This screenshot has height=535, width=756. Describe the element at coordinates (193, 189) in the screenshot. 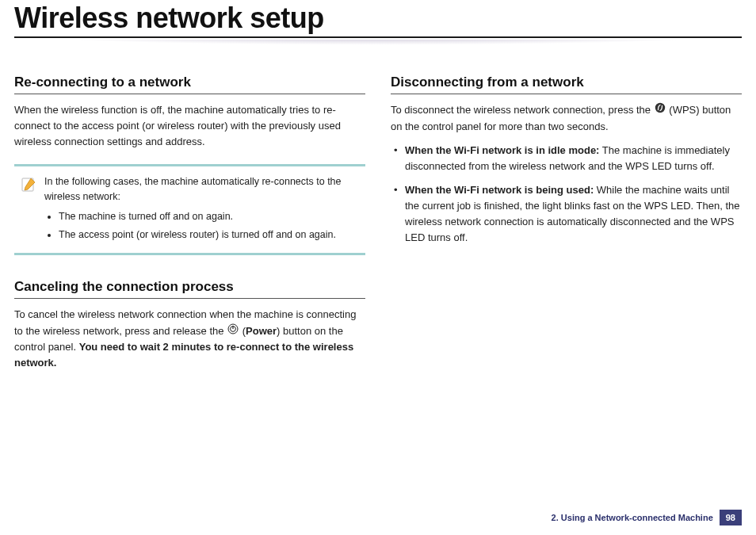

I see `note-intro: In the following cases, the machine auto…` at that location.